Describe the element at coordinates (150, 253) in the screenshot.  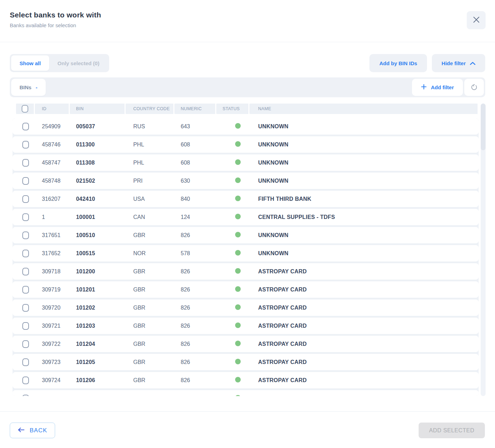
I see `cell-country-code: NOR` at that location.